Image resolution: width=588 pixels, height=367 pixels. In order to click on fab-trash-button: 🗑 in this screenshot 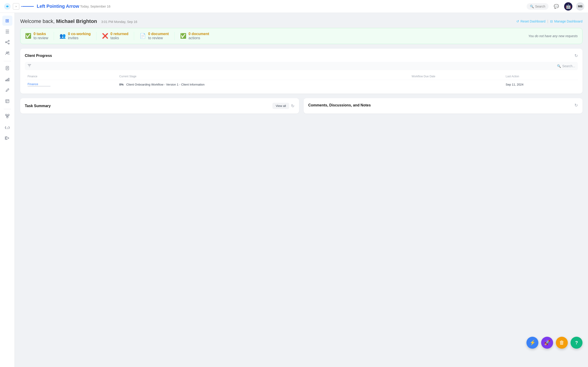, I will do `click(562, 343)`.